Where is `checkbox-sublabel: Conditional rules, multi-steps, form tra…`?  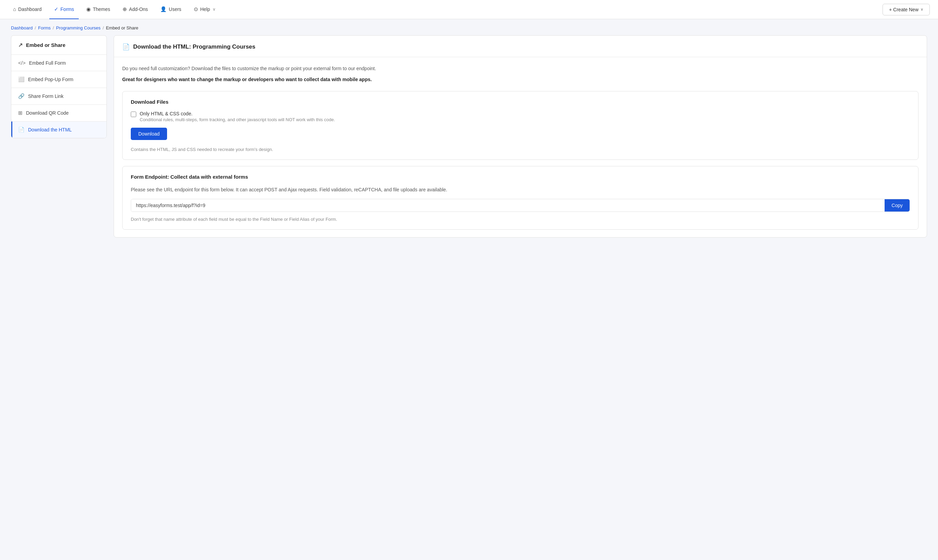
checkbox-sublabel: Conditional rules, multi-steps, form tra… is located at coordinates (237, 120).